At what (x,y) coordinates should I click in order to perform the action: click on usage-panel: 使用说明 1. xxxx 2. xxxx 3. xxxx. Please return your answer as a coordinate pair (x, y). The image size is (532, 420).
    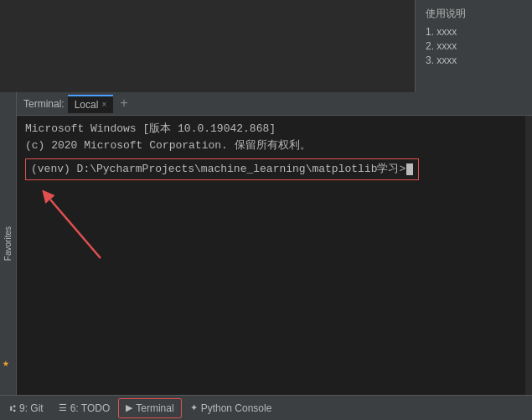
    Looking at the image, I should click on (473, 46).